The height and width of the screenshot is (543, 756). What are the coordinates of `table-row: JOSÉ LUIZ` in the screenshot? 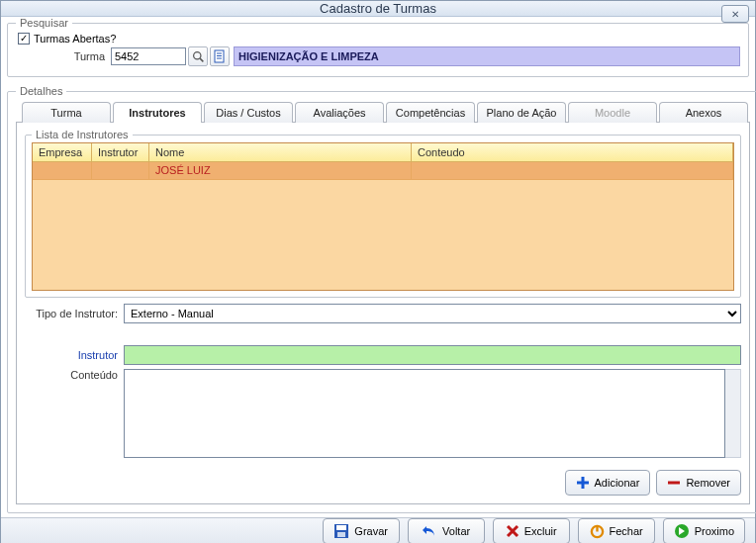 It's located at (383, 171).